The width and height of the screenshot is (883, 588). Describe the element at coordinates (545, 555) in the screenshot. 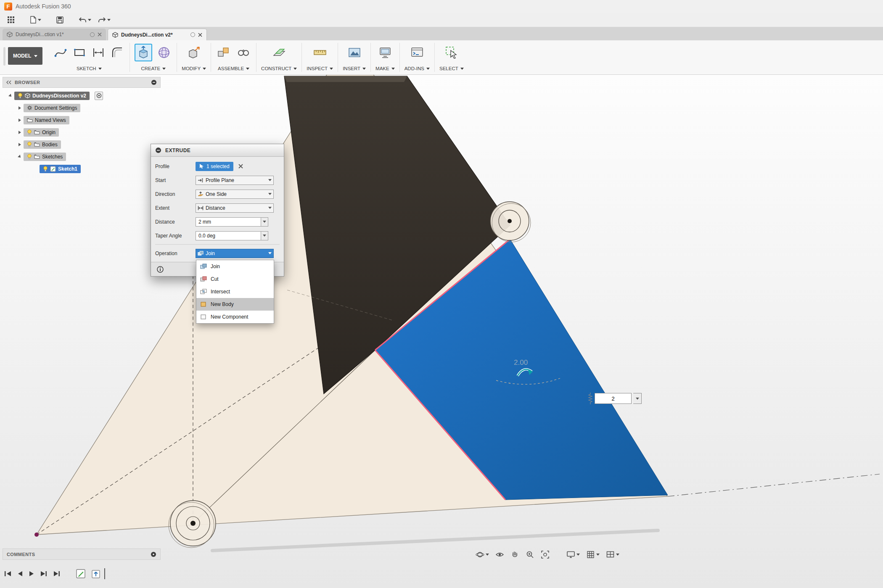

I see `fit-button` at that location.